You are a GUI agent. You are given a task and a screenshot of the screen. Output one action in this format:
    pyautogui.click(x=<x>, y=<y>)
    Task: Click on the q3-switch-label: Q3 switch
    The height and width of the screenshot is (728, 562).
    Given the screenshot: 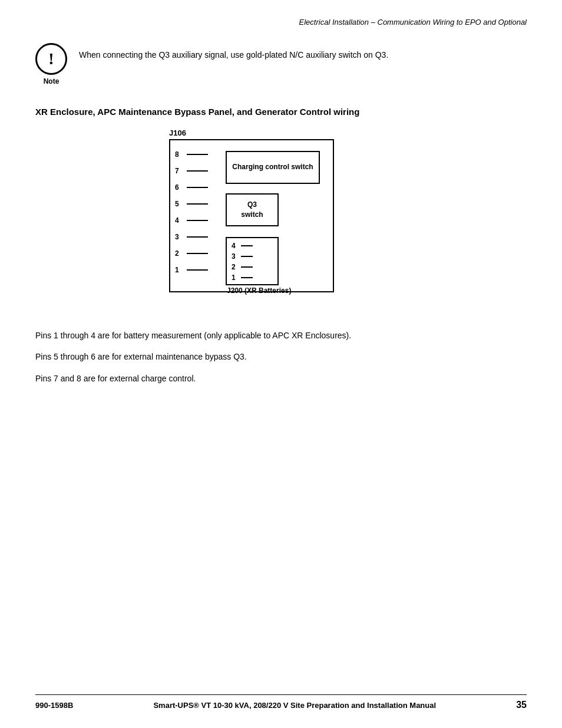 What is the action you would take?
    pyautogui.click(x=252, y=210)
    